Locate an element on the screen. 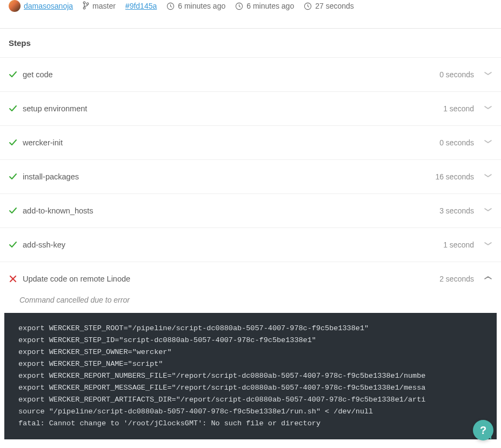 Image resolution: width=501 pixels, height=448 pixels. time-started-value: 6 minutes ago is located at coordinates (202, 6).